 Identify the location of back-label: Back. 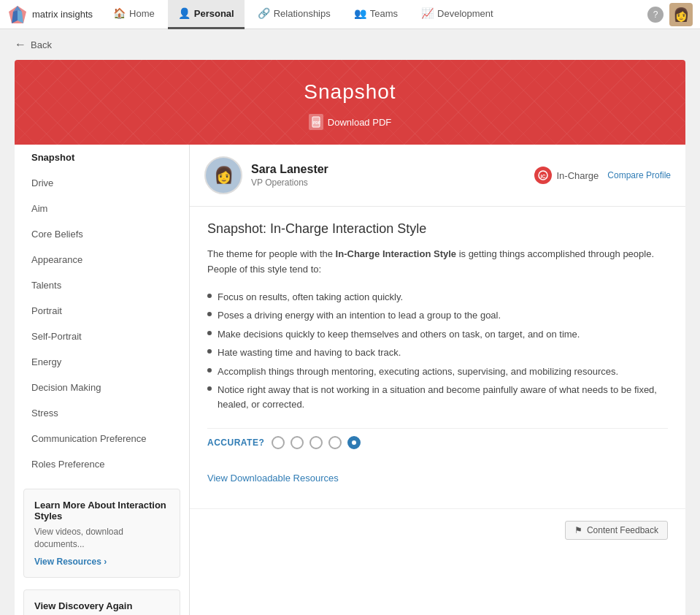
(41, 45).